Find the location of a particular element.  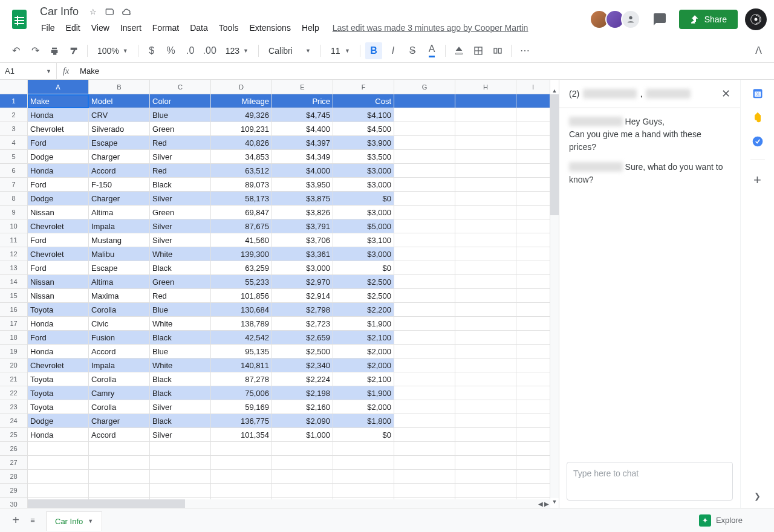

cell: Mustang is located at coordinates (120, 241).